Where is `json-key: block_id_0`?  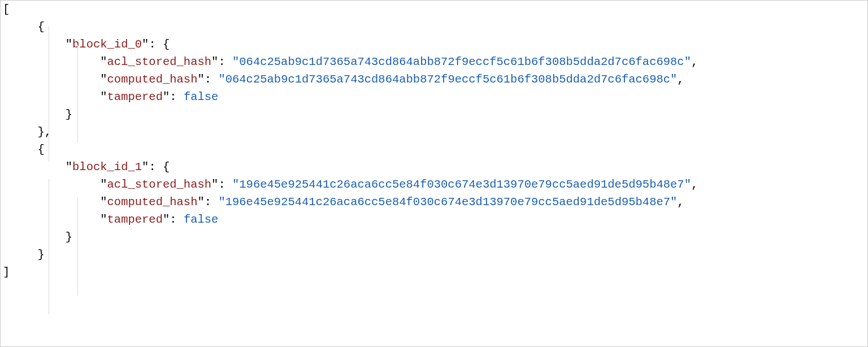
json-key: block_id_0 is located at coordinates (107, 44).